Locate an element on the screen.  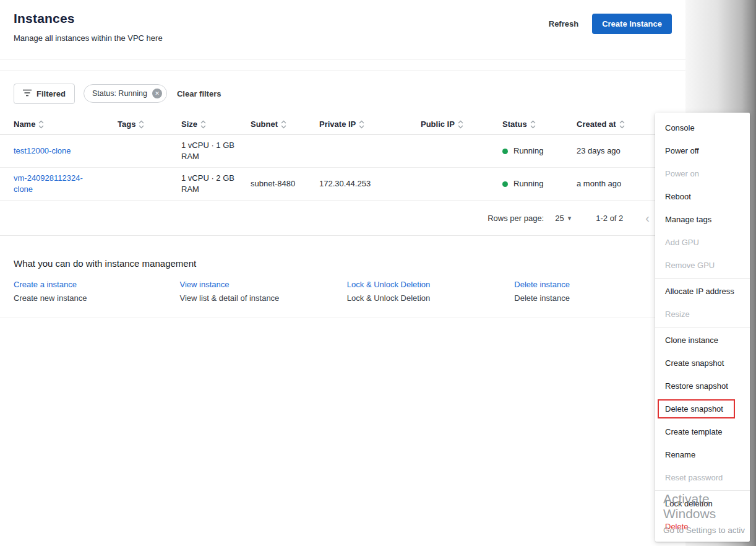
instance-context-menu: Console Power off Power on Reboot Manage… is located at coordinates (703, 327).